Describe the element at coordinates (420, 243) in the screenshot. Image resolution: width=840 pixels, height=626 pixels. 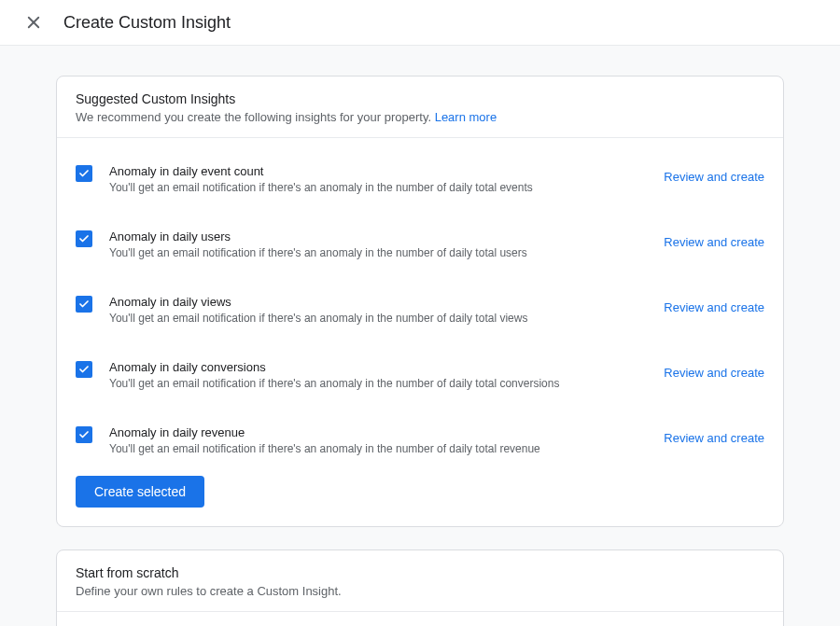
I see `insight-row: Anomaly in daily users You'll get an ema…` at that location.